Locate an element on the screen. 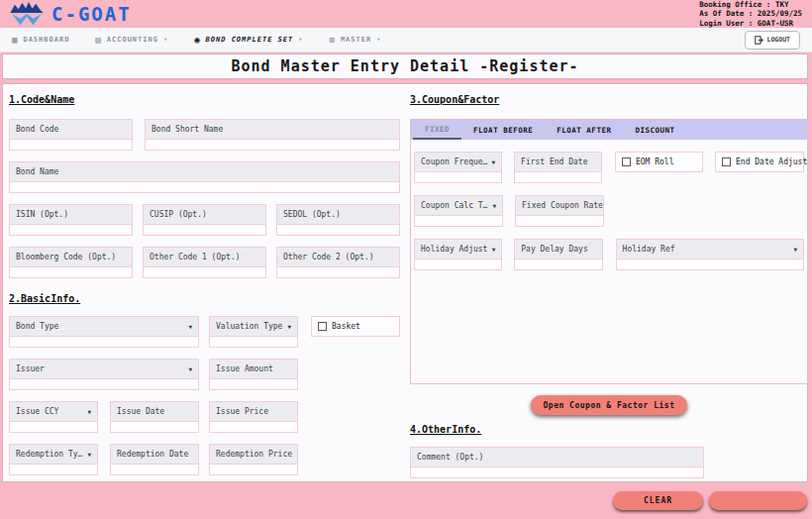  bond-code-label: Bond Code is located at coordinates (38, 129).